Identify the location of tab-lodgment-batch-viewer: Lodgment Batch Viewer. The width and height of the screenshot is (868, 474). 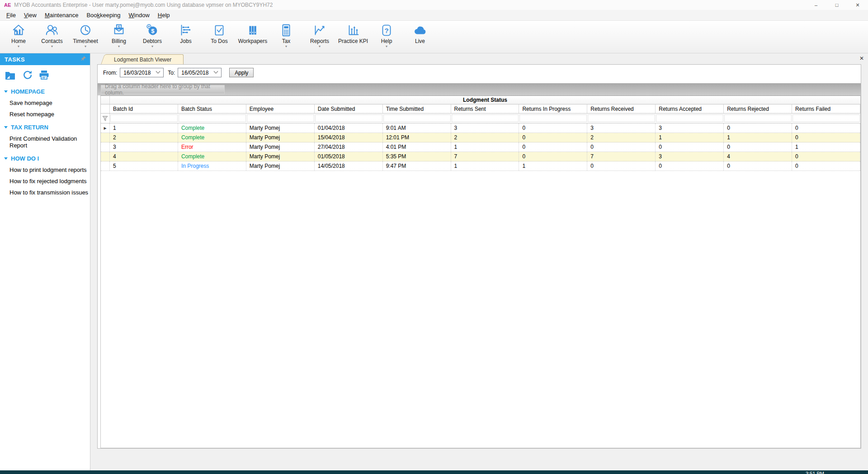
(145, 59).